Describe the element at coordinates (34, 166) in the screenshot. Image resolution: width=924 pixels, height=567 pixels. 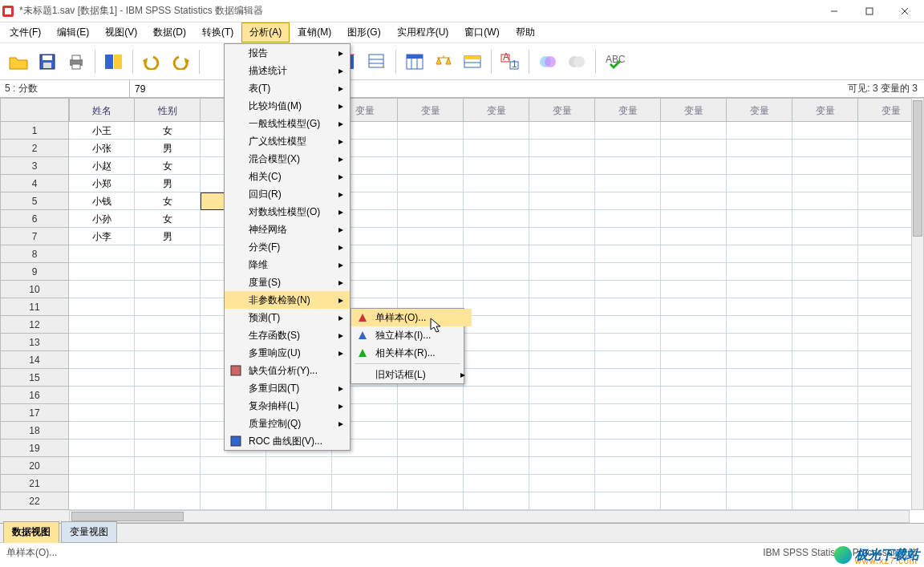
I see `row-header: 3` at that location.